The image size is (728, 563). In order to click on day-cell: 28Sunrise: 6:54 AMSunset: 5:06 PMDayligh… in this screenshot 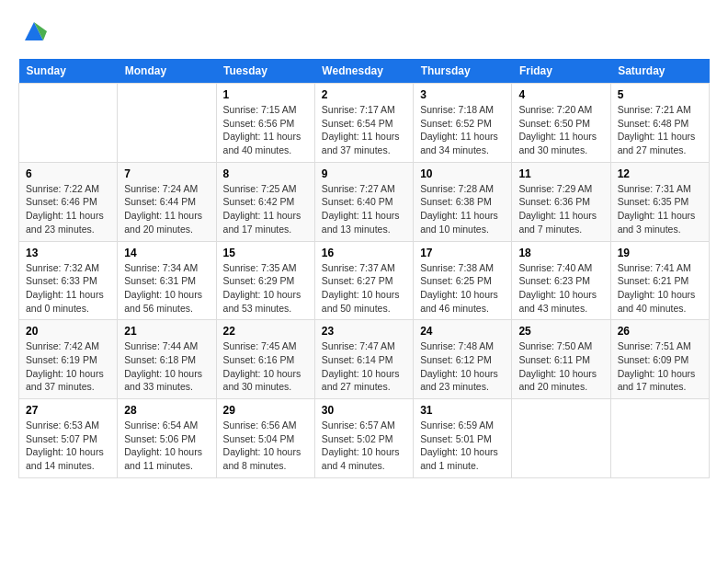, I will do `click(167, 439)`.